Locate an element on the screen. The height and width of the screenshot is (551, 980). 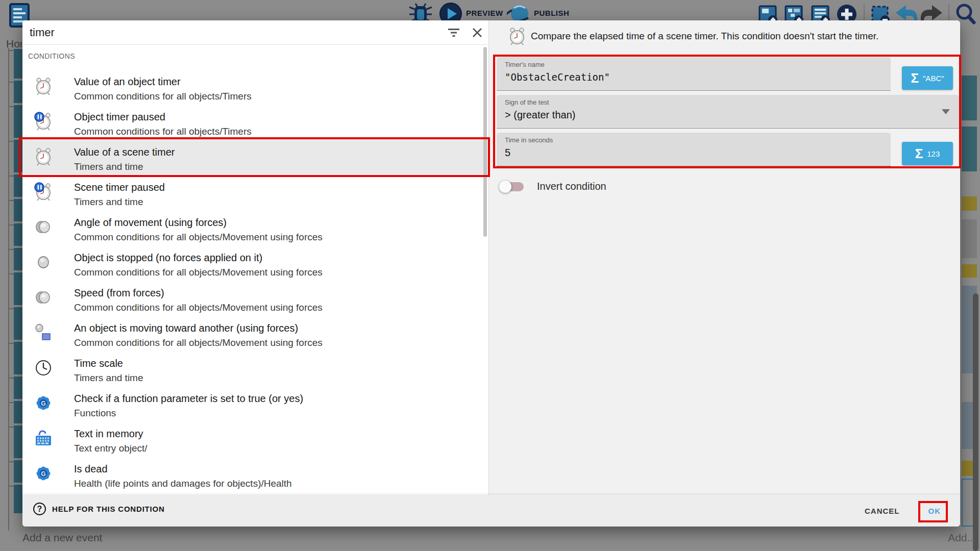
condition-subtitle: Common conditions for all objects/Timers is located at coordinates (163, 96).